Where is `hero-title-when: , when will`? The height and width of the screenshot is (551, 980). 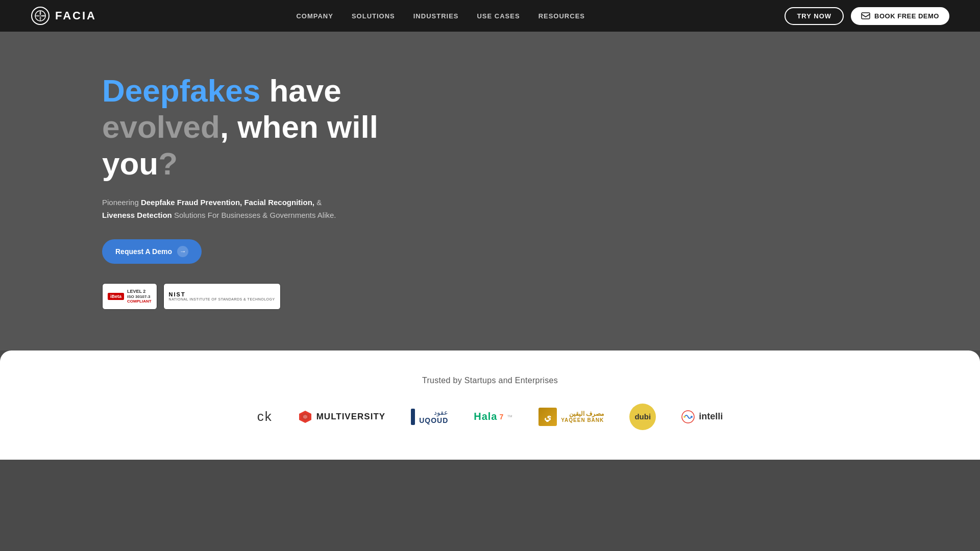
hero-title-when: , when will is located at coordinates (299, 127).